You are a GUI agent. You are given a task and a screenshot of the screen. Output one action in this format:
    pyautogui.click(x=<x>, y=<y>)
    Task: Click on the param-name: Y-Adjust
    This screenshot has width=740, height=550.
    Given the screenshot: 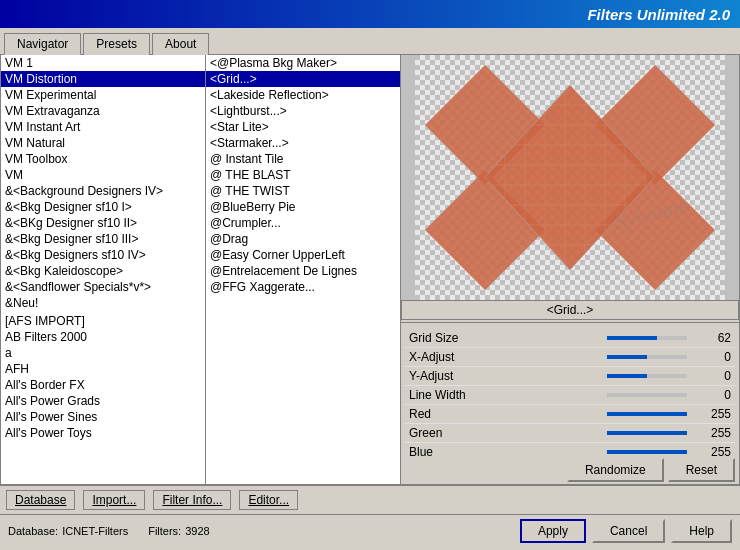 What is the action you would take?
    pyautogui.click(x=506, y=376)
    